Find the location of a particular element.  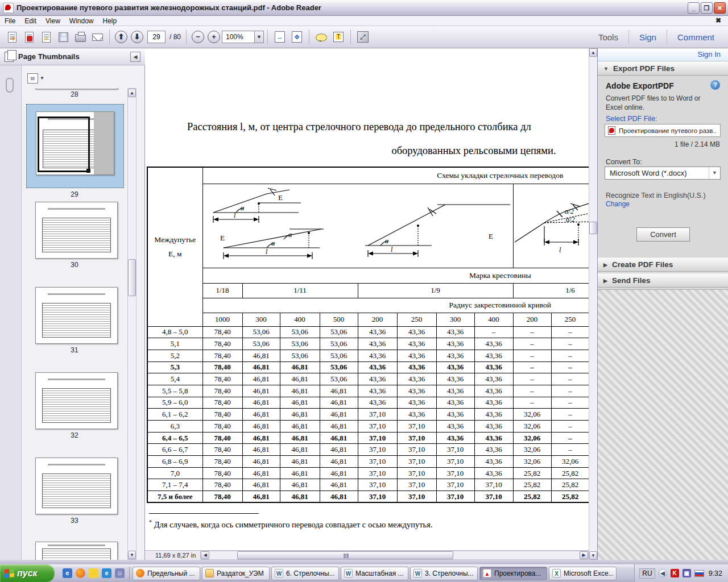

zoom-dropdown-button: ▼ is located at coordinates (259, 37).